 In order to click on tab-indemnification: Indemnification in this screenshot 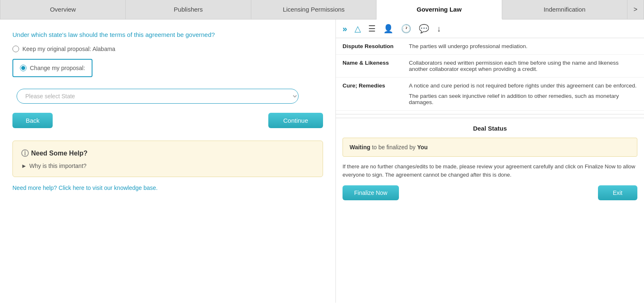, I will do `click(565, 10)`.